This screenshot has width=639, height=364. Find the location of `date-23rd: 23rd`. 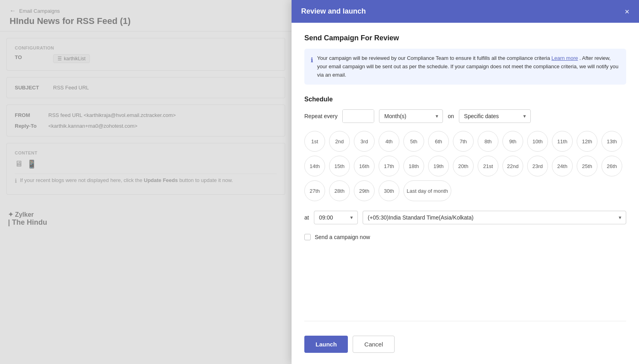

date-23rd: 23rd is located at coordinates (538, 166).